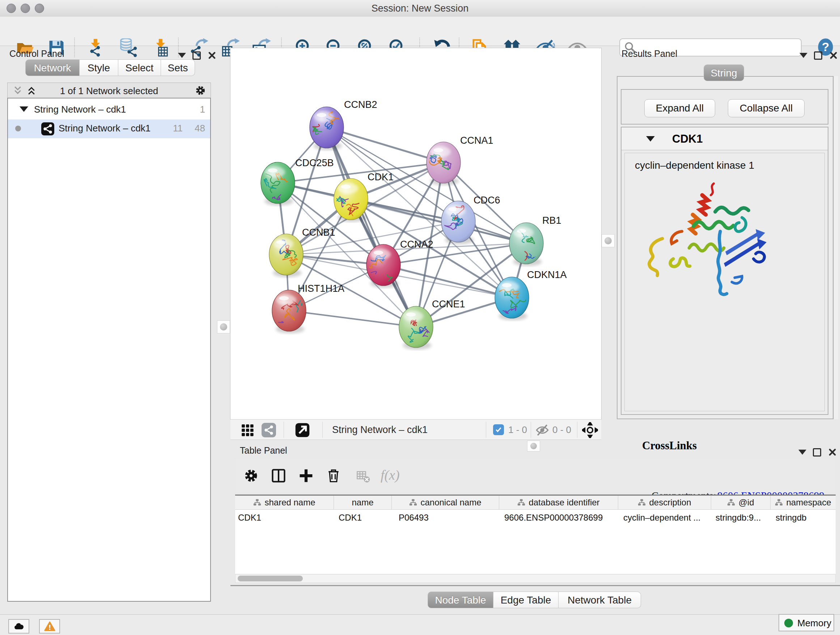  What do you see at coordinates (19, 626) in the screenshot?
I see `cloud-icon` at bounding box center [19, 626].